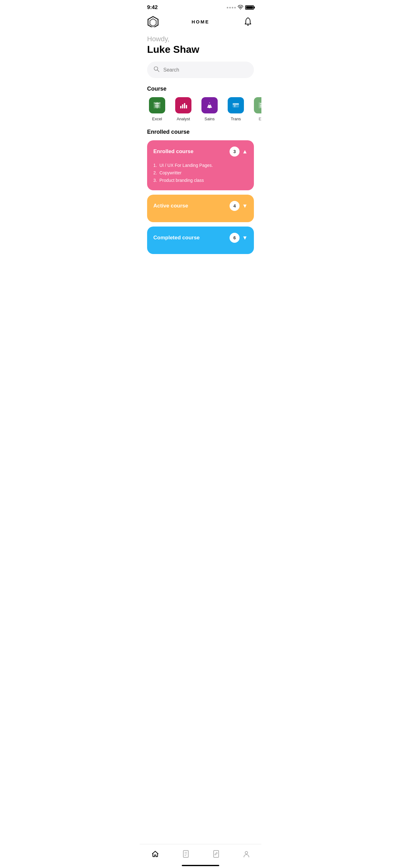 The image size is (401, 868). Describe the element at coordinates (201, 191) in the screenshot. I see `enrolled-section: Enrolled course Enrolled course 3 ▲ 1. U…` at that location.